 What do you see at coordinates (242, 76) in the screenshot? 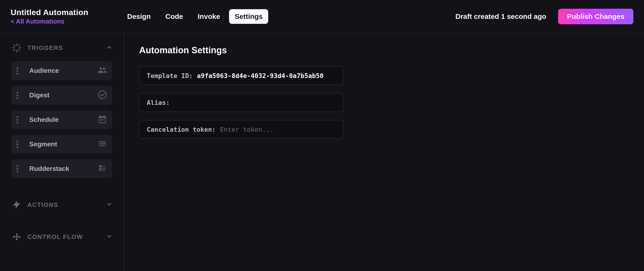
I see `template-id-field: Template ID: a9fa5063-8d4e-4032-93d4-0a7…` at bounding box center [242, 76].